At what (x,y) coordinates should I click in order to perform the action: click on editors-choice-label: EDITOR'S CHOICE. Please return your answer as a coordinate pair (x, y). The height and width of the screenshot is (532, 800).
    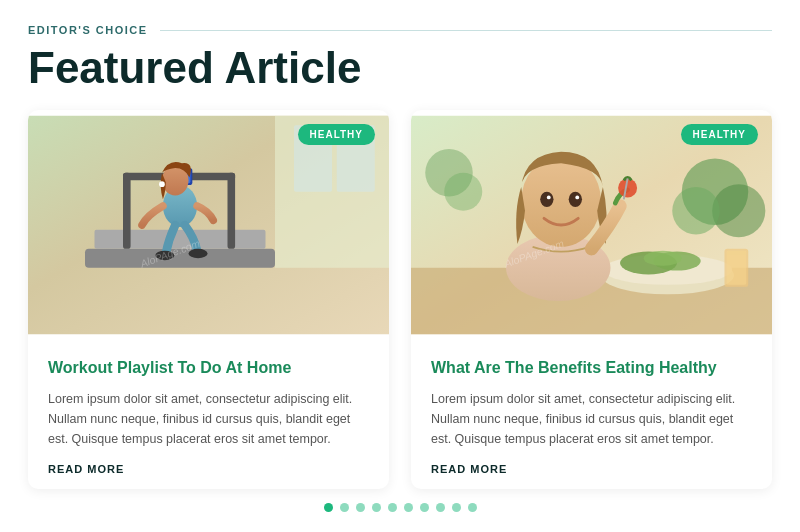
    Looking at the image, I should click on (88, 30).